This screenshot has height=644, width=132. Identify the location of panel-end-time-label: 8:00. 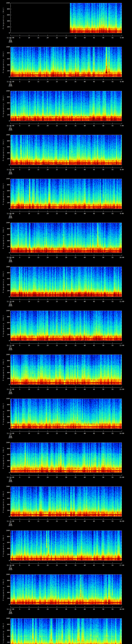
(122, 170).